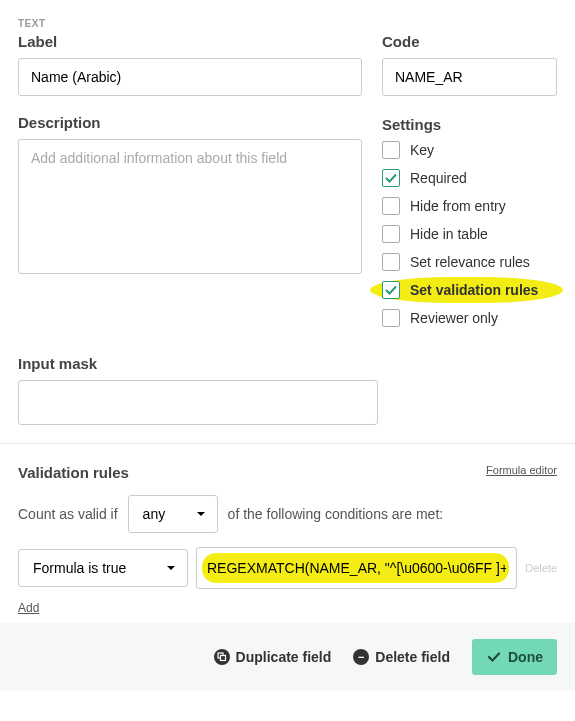 The width and height of the screenshot is (575, 721). I want to click on checkbox-reviewer, so click(391, 318).